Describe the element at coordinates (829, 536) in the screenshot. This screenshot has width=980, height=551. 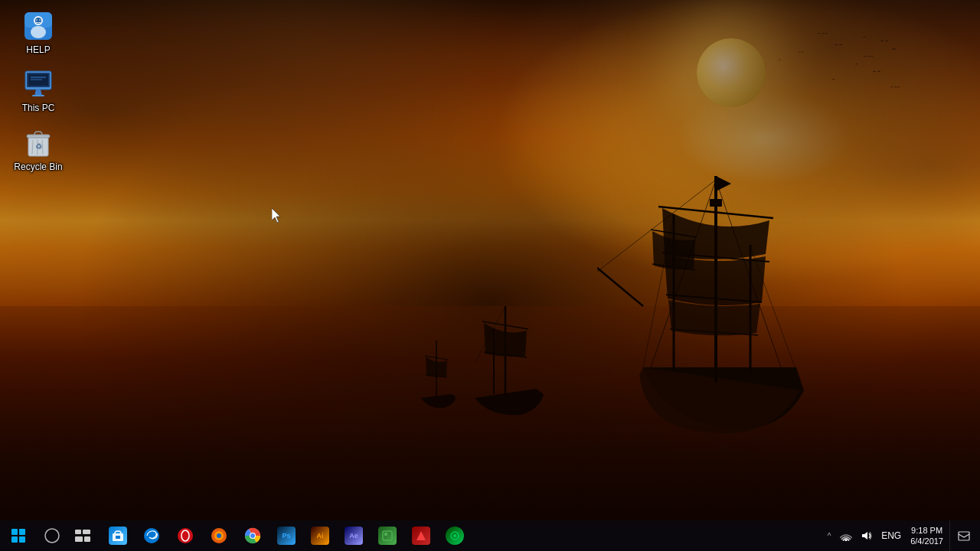
I see `tray-expand-button: ^` at that location.